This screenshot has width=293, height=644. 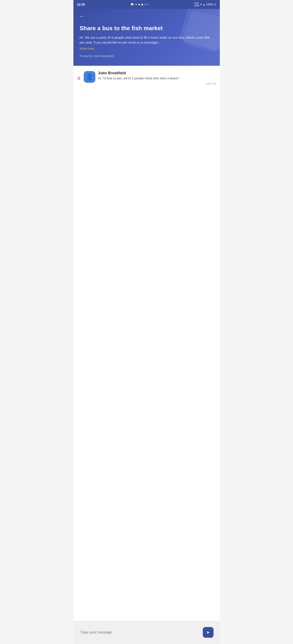 I want to click on status-time: 12:35, so click(x=81, y=4).